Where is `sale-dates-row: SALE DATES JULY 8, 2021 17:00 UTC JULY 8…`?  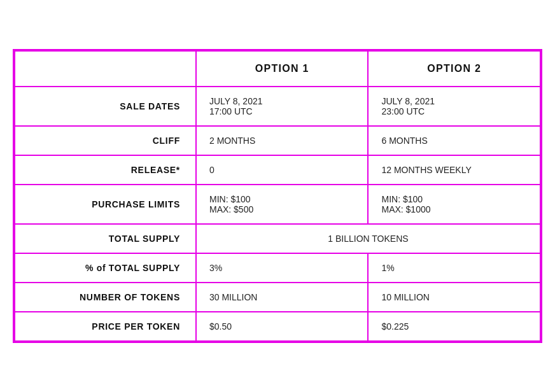 sale-dates-row: SALE DATES JULY 8, 2021 17:00 UTC JULY 8… is located at coordinates (278, 106).